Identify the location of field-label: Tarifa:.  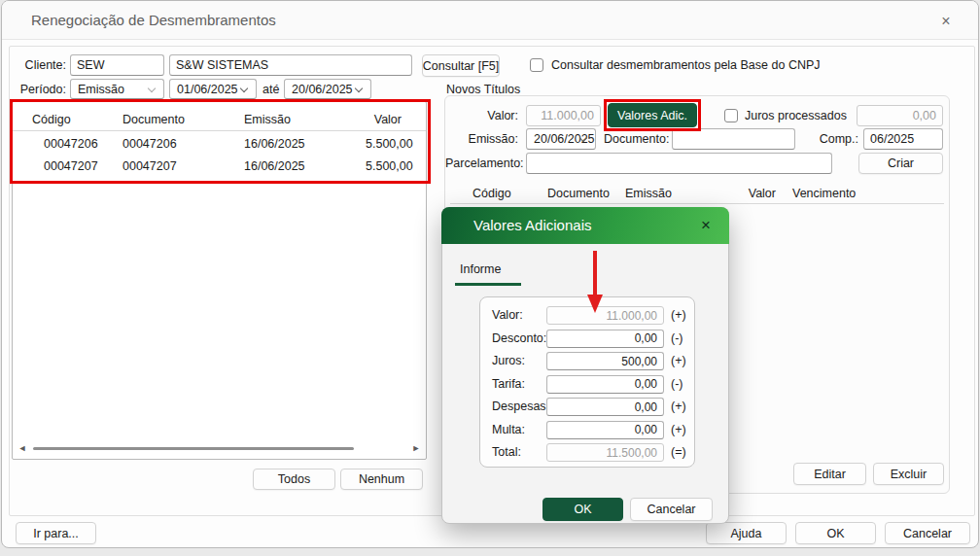
(508, 384).